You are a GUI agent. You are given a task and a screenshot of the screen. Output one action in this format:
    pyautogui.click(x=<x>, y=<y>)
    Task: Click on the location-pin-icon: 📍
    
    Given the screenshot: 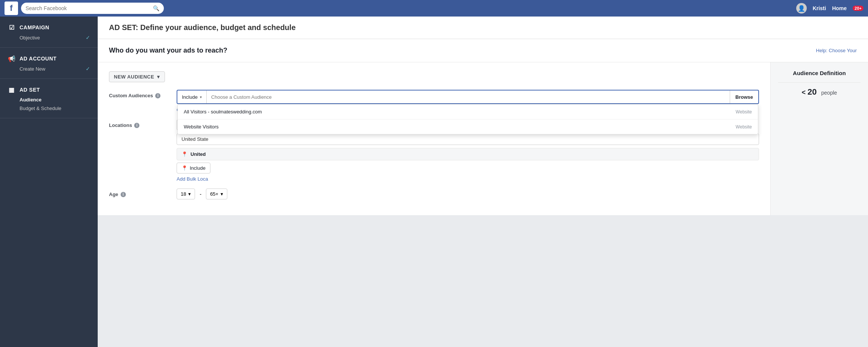 What is the action you would take?
    pyautogui.click(x=184, y=154)
    